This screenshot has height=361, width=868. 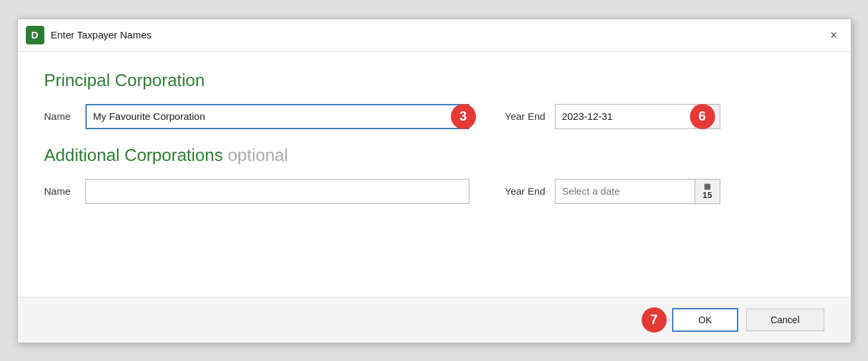 What do you see at coordinates (625, 117) in the screenshot?
I see `principal-year-end-input` at bounding box center [625, 117].